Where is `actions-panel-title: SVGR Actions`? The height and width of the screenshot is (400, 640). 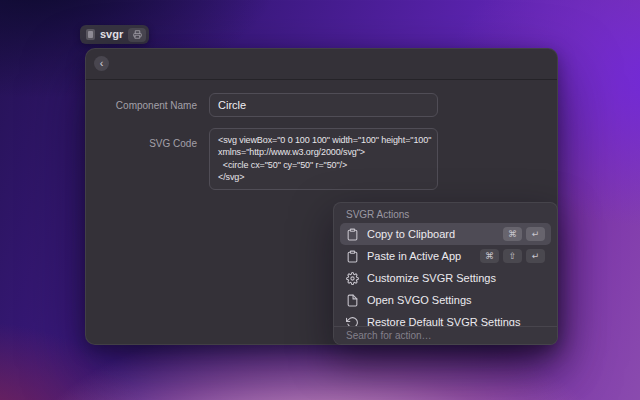 actions-panel-title: SVGR Actions is located at coordinates (446, 214).